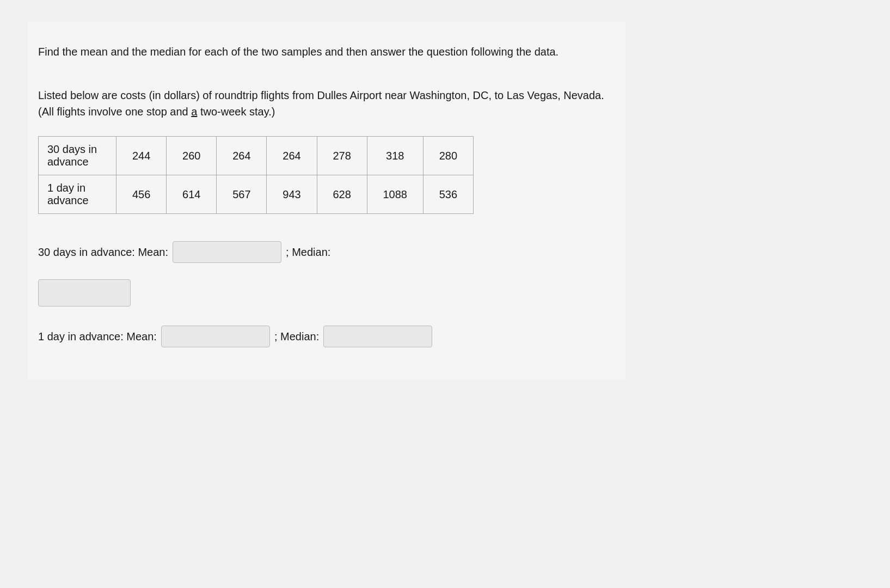 This screenshot has width=890, height=588. What do you see at coordinates (227, 252) in the screenshot?
I see `input-30days-mean` at bounding box center [227, 252].